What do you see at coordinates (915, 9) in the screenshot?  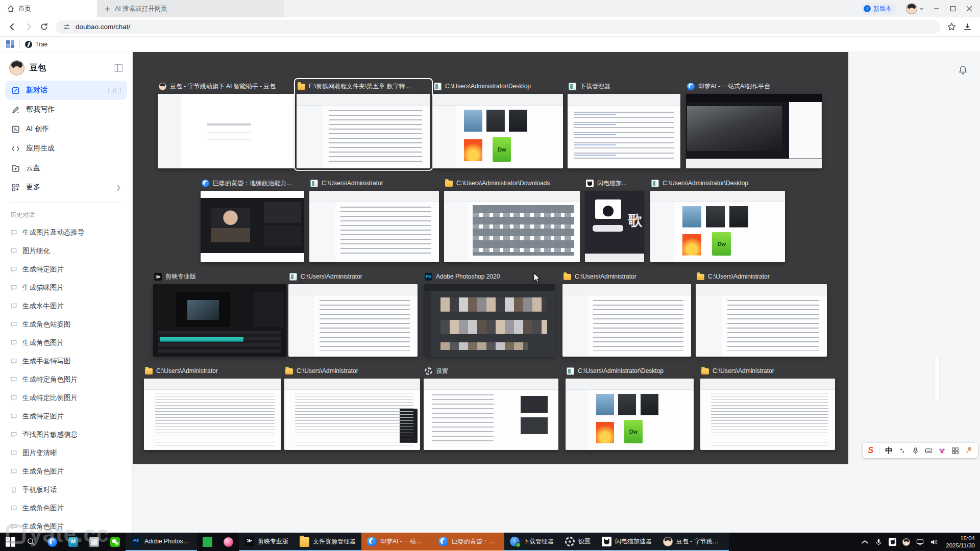 I see `browser-avatar-button` at bounding box center [915, 9].